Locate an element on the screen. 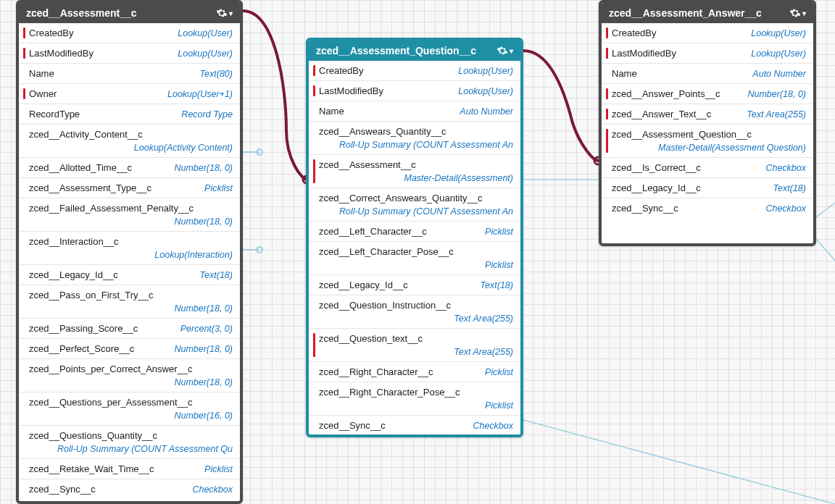  field-row: zced__Pass_on_First_Try__cNumber(13, 0) is located at coordinates (129, 301).